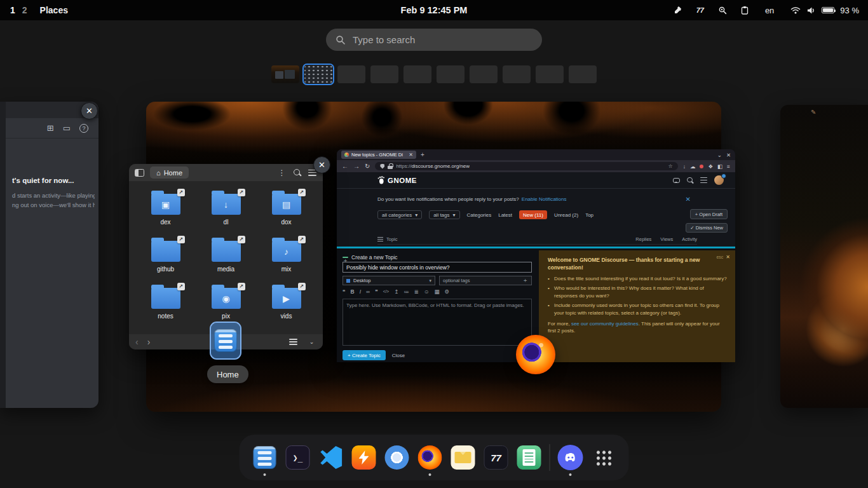 This screenshot has height=488, width=868. What do you see at coordinates (149, 342) in the screenshot?
I see `forward-icon: ›` at bounding box center [149, 342].